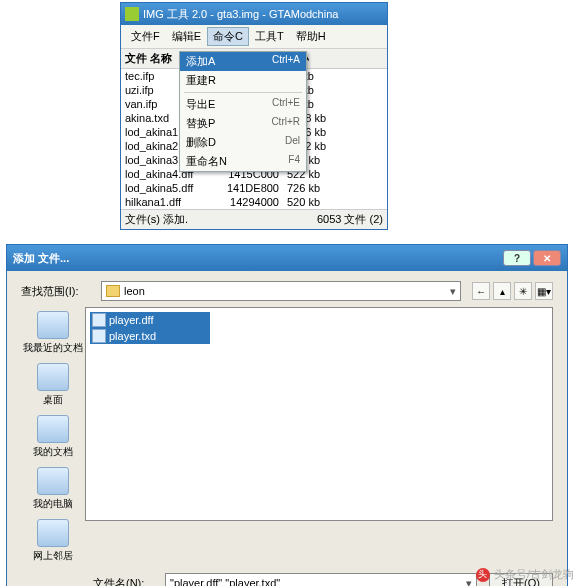 This screenshot has height=586, width=580. I want to click on status-left: 文件(s) 添加., so click(221, 220).